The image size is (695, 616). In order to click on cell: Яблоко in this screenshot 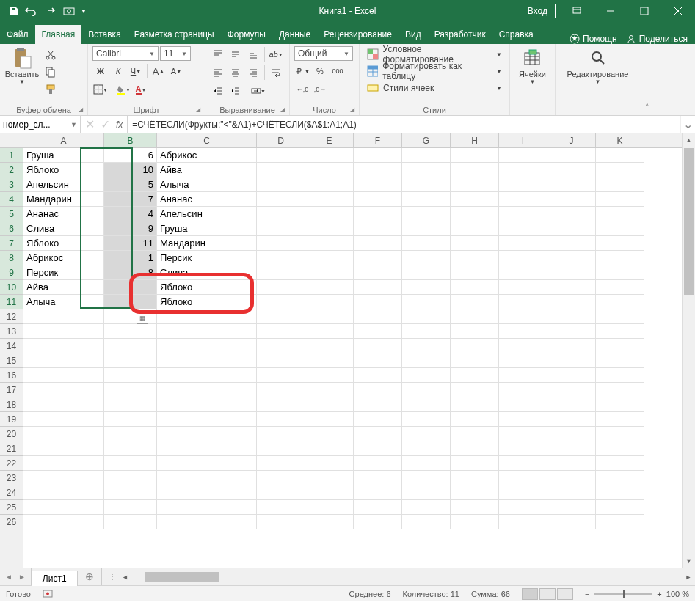, I will do `click(207, 287)`.